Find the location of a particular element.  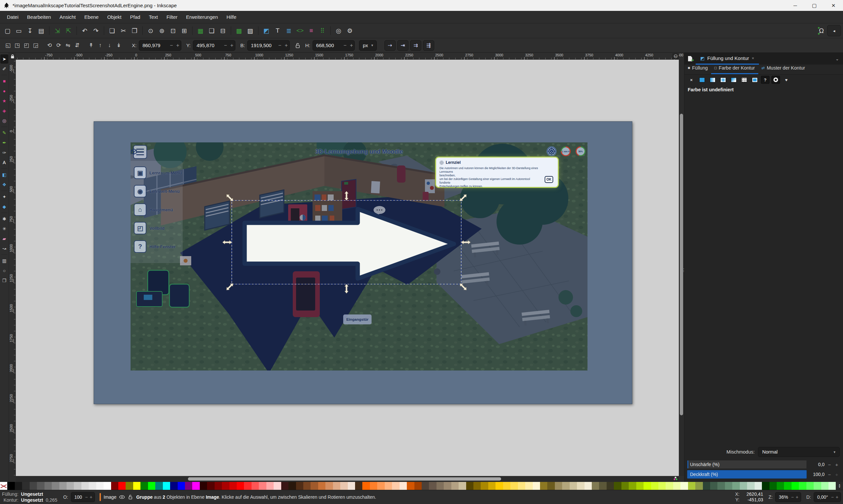

select-all-button: ◱ is located at coordinates (8, 46).